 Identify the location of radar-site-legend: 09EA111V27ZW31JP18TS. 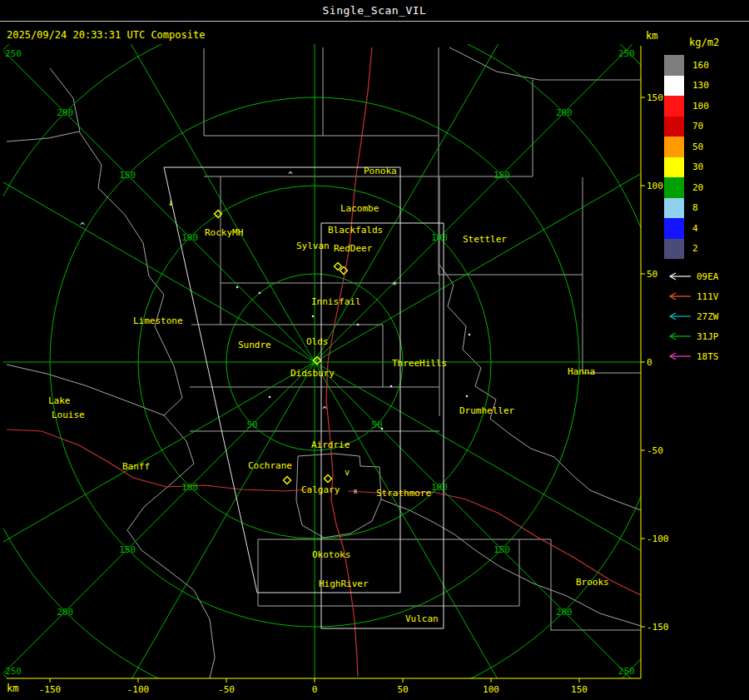
(706, 316).